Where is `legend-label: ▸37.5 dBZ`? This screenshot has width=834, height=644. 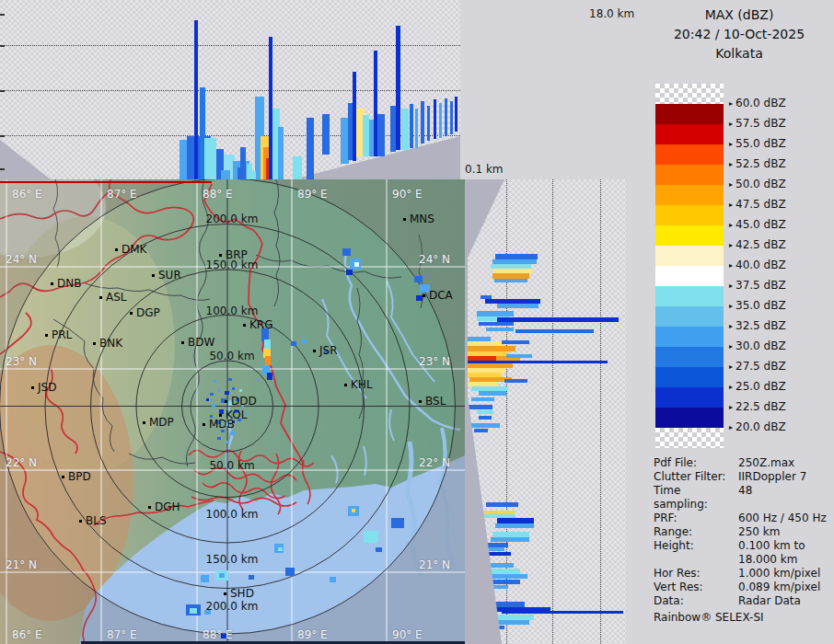
legend-label: ▸37.5 dBZ is located at coordinates (758, 285).